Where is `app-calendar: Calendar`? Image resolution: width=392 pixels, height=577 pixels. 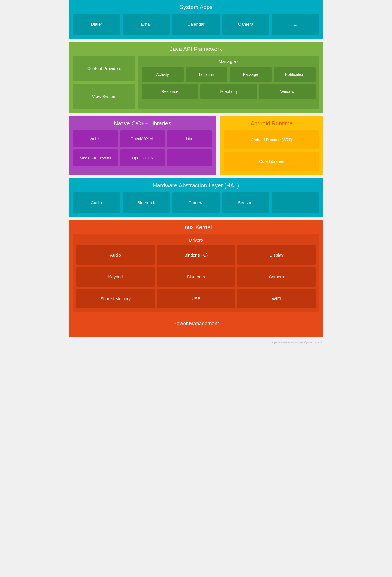
app-calendar: Calendar is located at coordinates (196, 24).